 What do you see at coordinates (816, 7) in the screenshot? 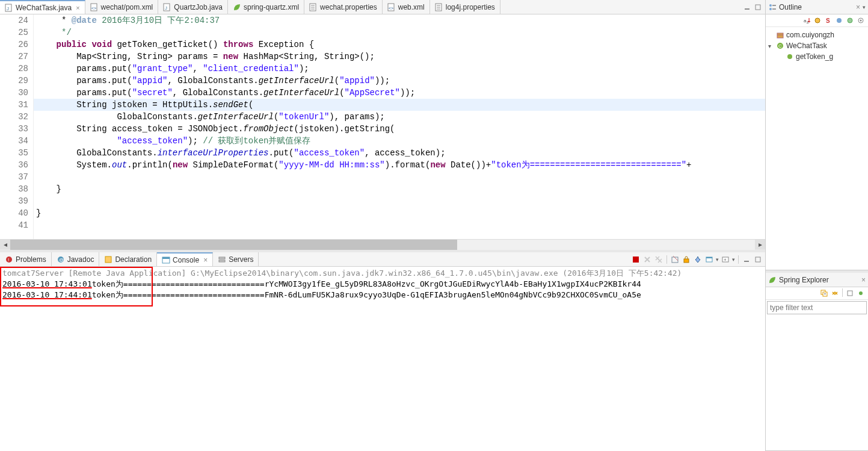
I see `outline-title: Outline` at bounding box center [816, 7].